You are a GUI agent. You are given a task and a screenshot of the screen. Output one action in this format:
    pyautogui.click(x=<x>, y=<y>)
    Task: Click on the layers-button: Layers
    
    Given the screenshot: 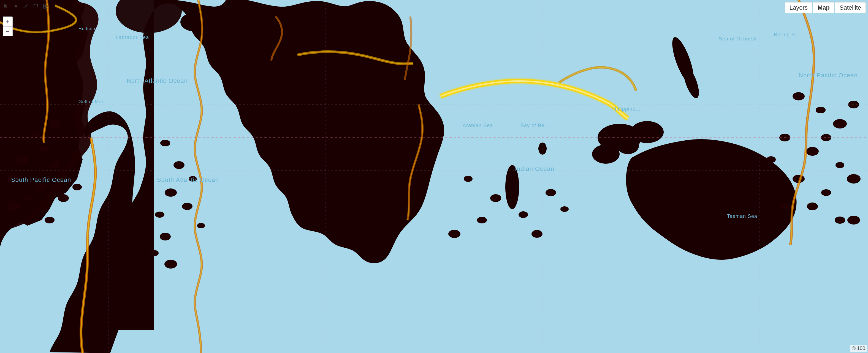 What is the action you would take?
    pyautogui.click(x=799, y=8)
    